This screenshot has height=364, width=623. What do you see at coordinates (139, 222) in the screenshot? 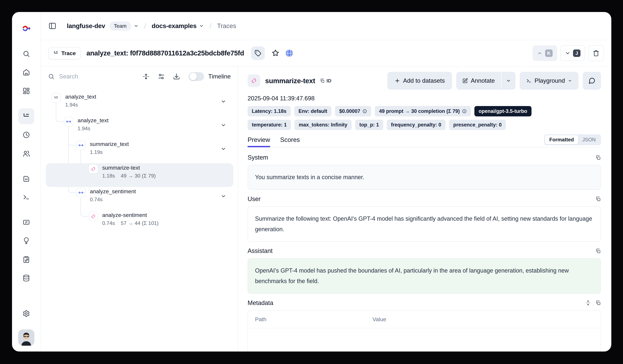
I see `tree-row-analyze-sentiment-generation: analyze-sentiment 0.74s 57 → 44 (Σ 101)` at bounding box center [139, 222].